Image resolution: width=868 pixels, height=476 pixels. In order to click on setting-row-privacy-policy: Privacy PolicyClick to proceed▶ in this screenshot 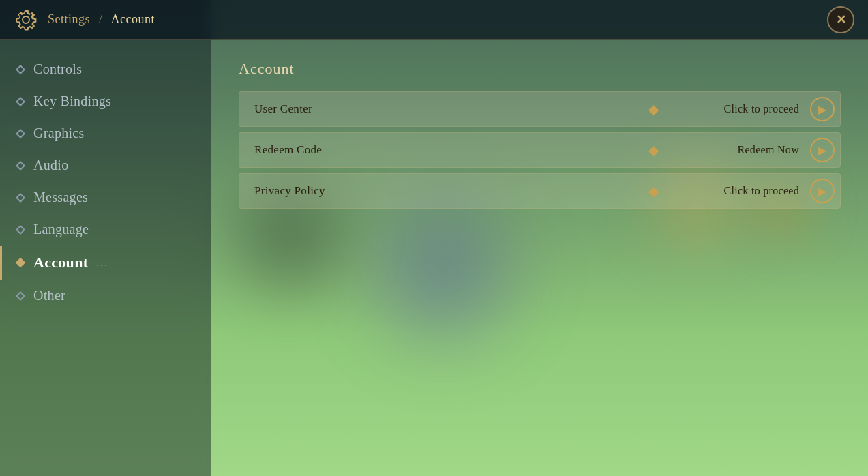, I will do `click(540, 191)`.